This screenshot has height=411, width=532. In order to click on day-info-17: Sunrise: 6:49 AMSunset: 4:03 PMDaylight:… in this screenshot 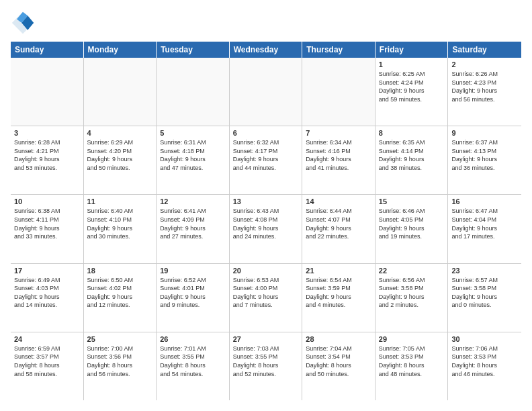, I will do `click(47, 293)`.